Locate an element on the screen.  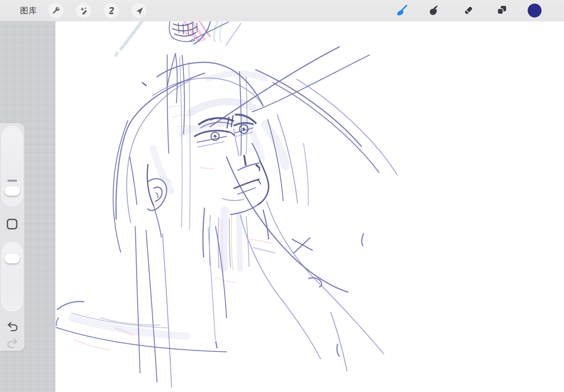
actions-button is located at coordinates (56, 11).